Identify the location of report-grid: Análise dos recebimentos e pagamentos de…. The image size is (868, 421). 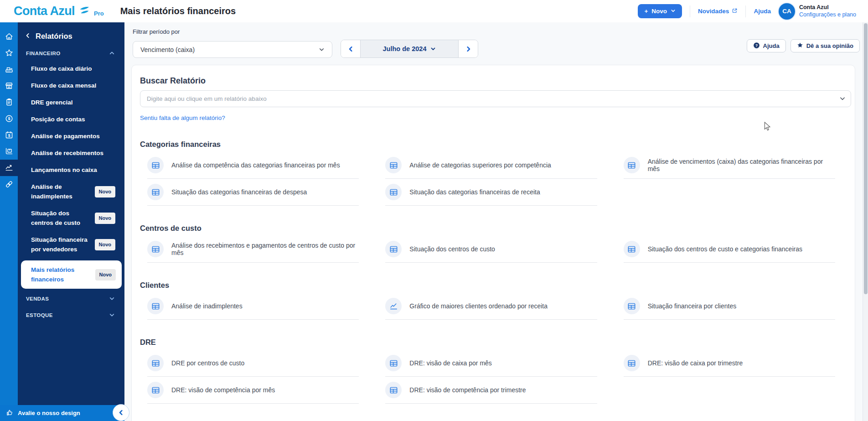
(491, 249).